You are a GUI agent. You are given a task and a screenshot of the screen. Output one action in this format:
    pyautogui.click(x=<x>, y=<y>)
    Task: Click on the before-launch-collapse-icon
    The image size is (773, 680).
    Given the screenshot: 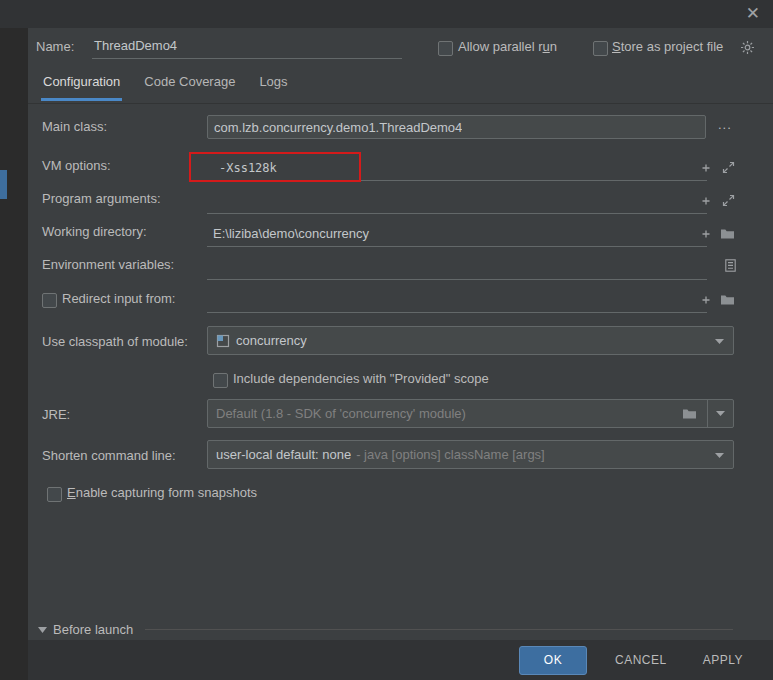 What is the action you would take?
    pyautogui.click(x=42, y=630)
    